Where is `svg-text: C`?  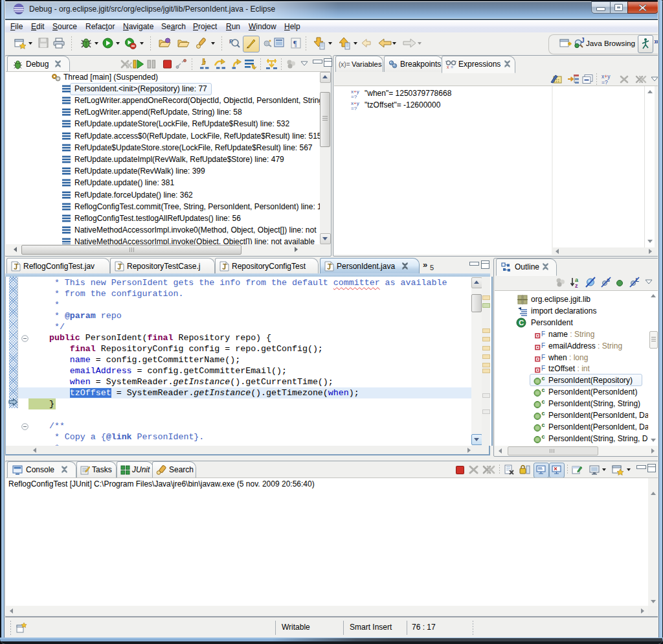
svg-text: C is located at coordinates (521, 323).